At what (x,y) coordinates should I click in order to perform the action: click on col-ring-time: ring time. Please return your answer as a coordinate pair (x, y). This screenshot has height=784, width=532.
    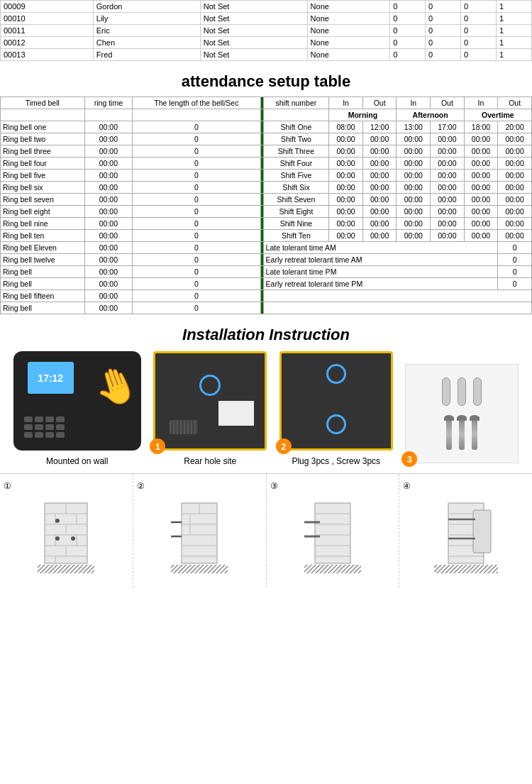
    Looking at the image, I should click on (109, 104).